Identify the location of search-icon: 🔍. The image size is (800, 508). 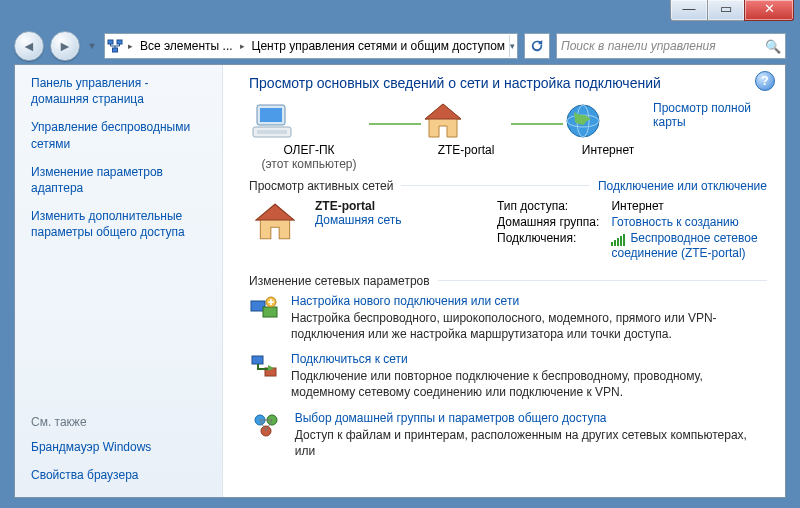
(773, 46).